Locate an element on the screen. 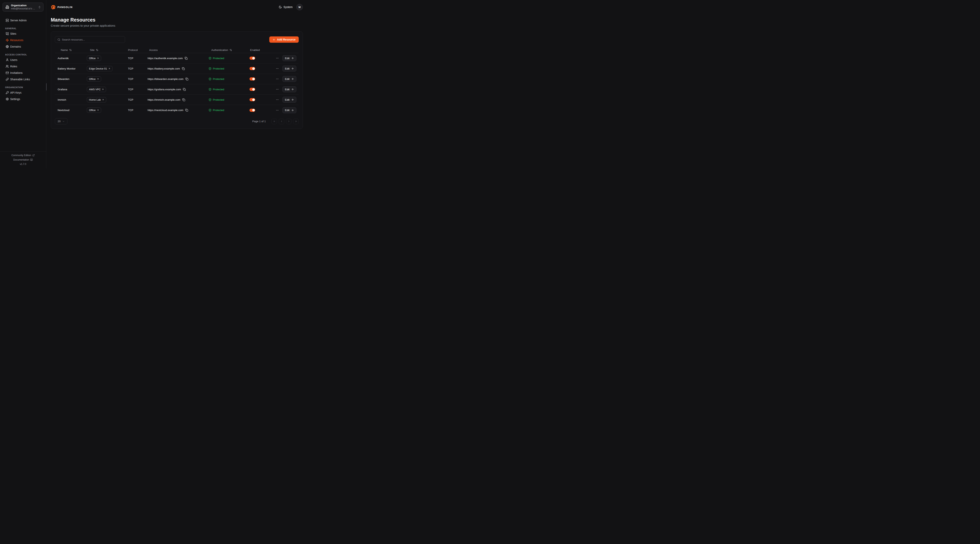 This screenshot has height=544, width=980. pagination-buttons is located at coordinates (285, 122).